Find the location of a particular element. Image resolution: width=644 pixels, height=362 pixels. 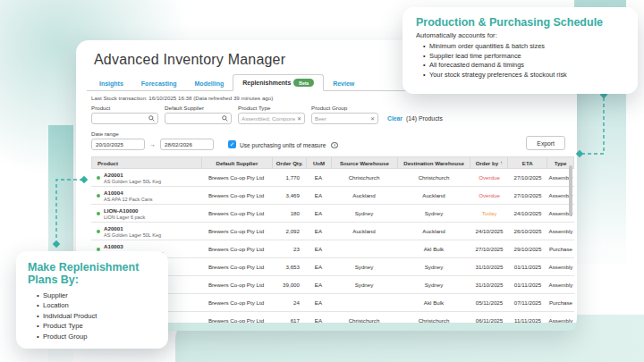

date-from-box is located at coordinates (118, 145).